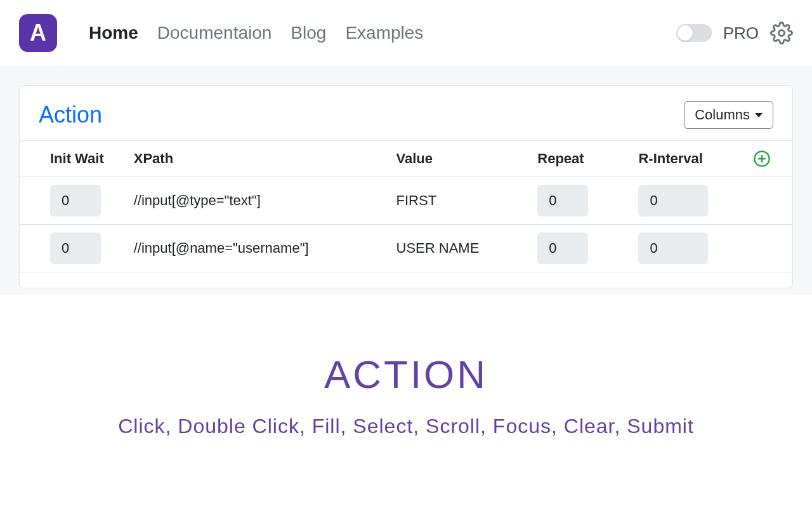 The image size is (812, 508). What do you see at coordinates (406, 375) in the screenshot?
I see `hero-title: ACTION` at bounding box center [406, 375].